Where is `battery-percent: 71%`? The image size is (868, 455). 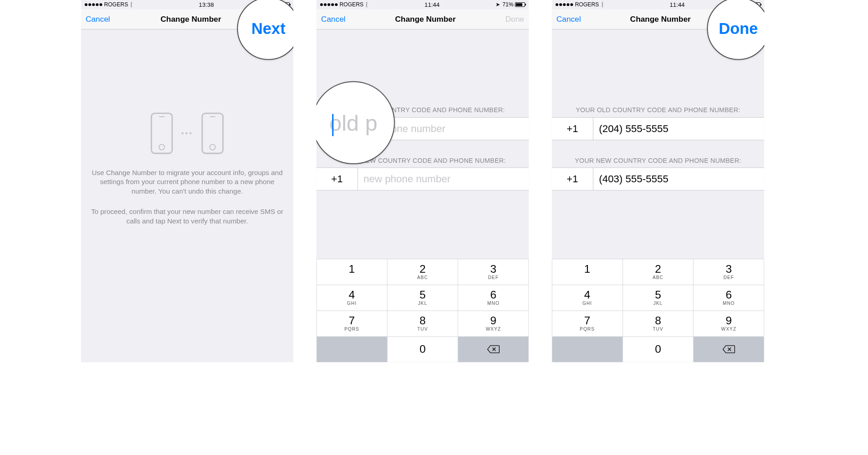 battery-percent: 71% is located at coordinates (508, 5).